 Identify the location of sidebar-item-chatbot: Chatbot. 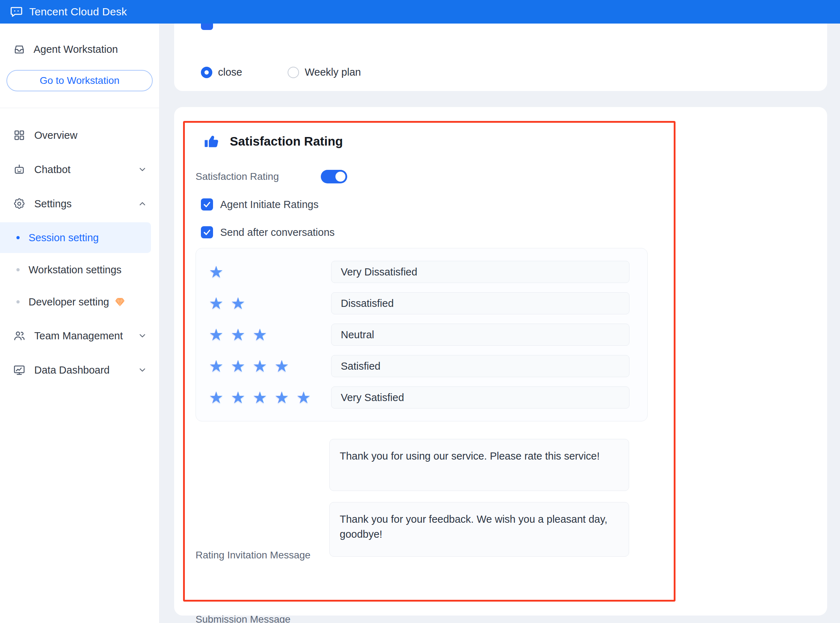
(80, 170).